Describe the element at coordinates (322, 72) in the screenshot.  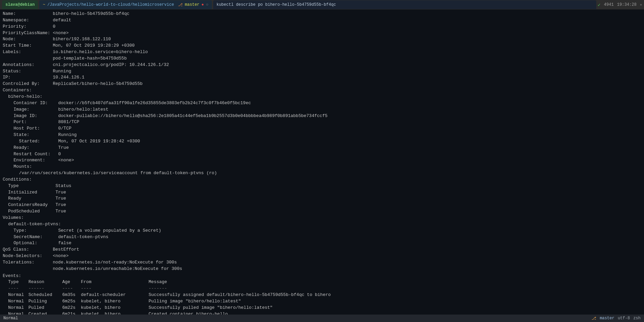
I see `line-status: Status:Running` at that location.